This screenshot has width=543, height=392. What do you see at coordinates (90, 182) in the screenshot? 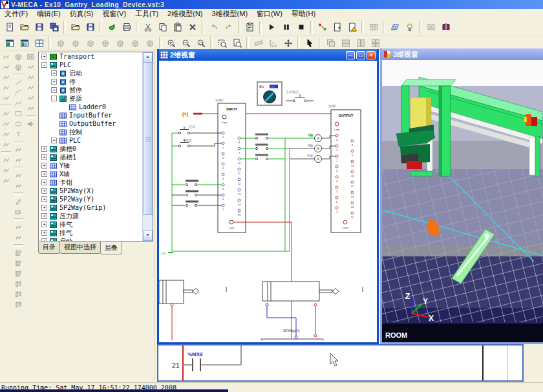
I see `tree-item-卡钳: +卡钳` at bounding box center [90, 182].